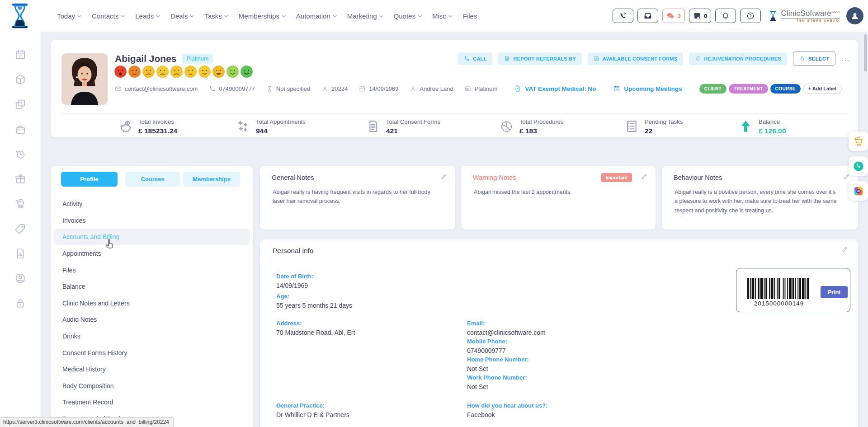 This screenshot has width=868, height=427. Describe the element at coordinates (153, 179) in the screenshot. I see `tab-courses: Courses` at that location.